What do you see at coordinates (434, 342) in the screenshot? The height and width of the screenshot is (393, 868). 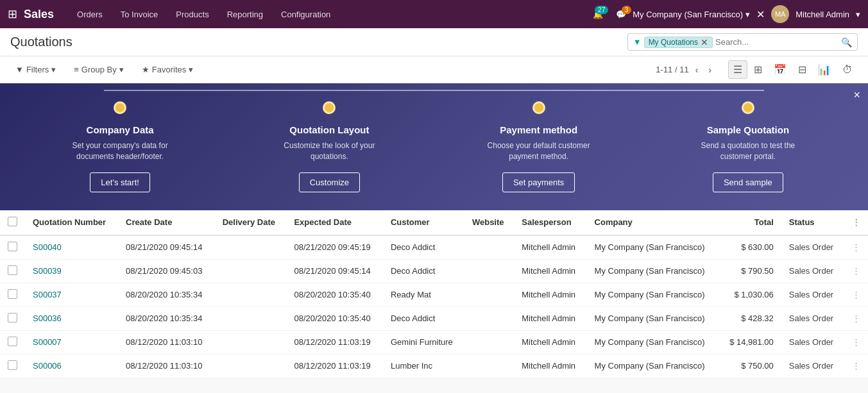 I see `table-row: S00007 08/12/2020 11:03:10 08/12/2020 11…` at bounding box center [434, 342].